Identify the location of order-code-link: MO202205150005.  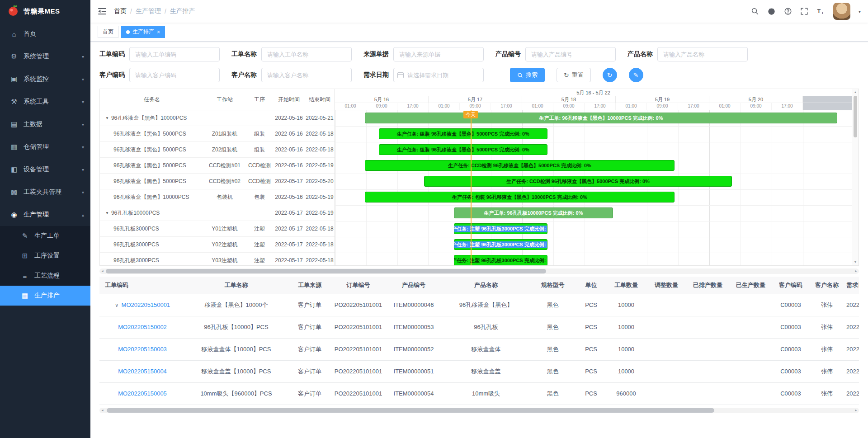
(142, 393).